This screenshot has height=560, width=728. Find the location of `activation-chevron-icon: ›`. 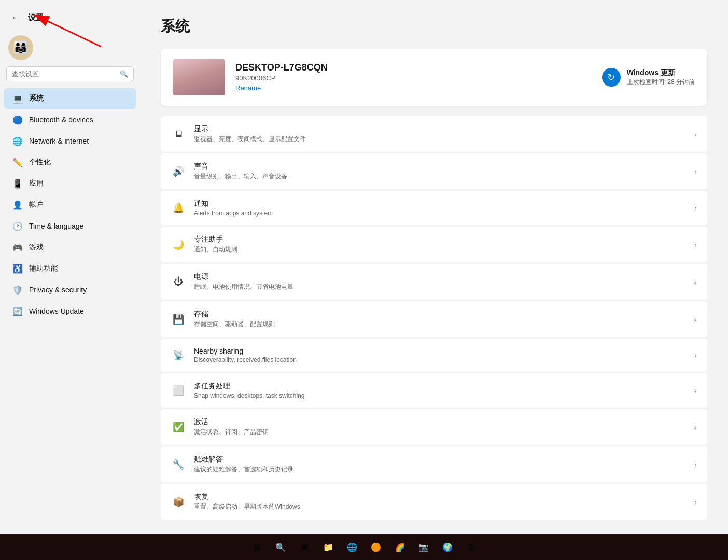

activation-chevron-icon: › is located at coordinates (696, 427).